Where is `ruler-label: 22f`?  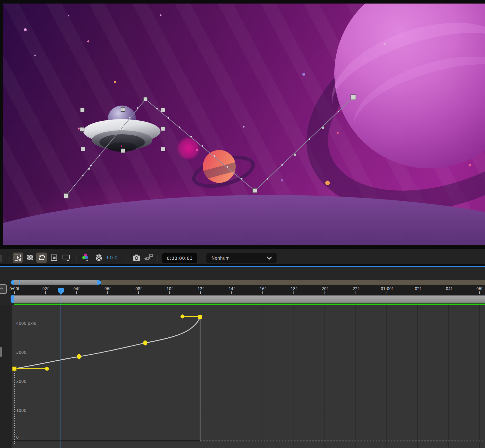
ruler-label: 22f is located at coordinates (356, 289).